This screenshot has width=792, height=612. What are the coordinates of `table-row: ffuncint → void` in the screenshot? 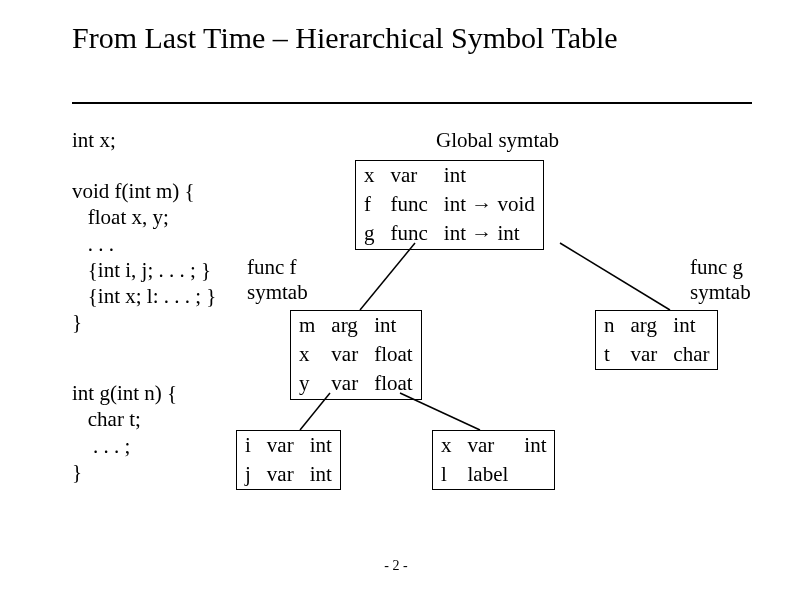 It's located at (450, 204).